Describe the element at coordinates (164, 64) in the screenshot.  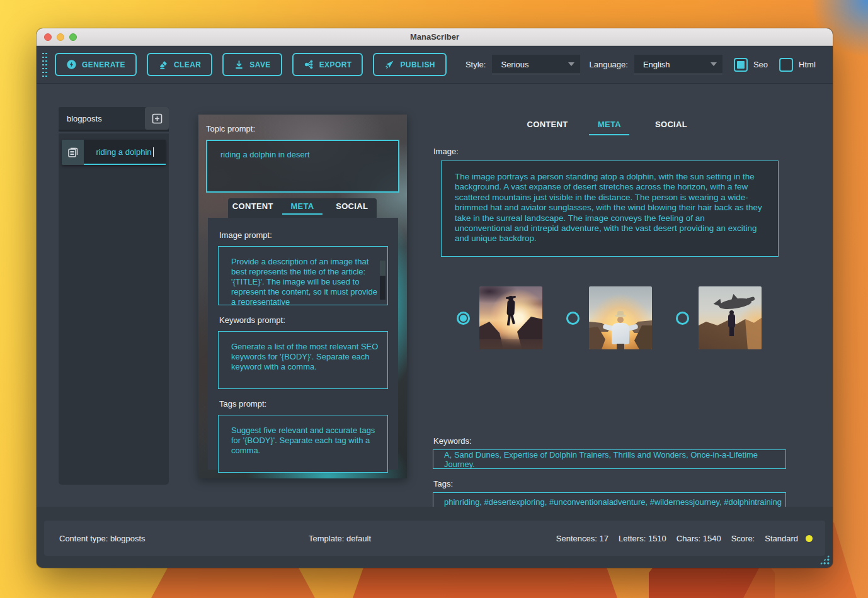
I see `eraser-icon` at that location.